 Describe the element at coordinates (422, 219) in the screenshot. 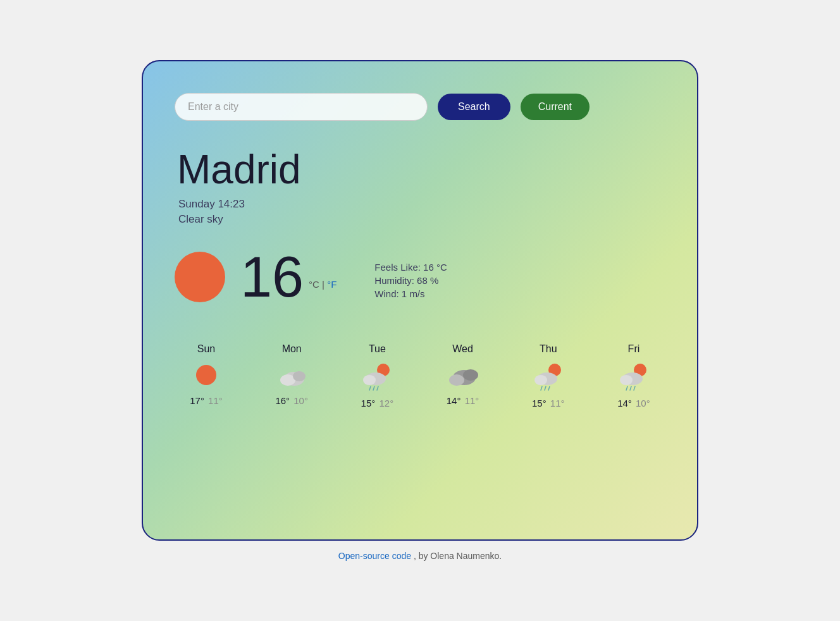

I see `city-condition: Clear sky` at that location.